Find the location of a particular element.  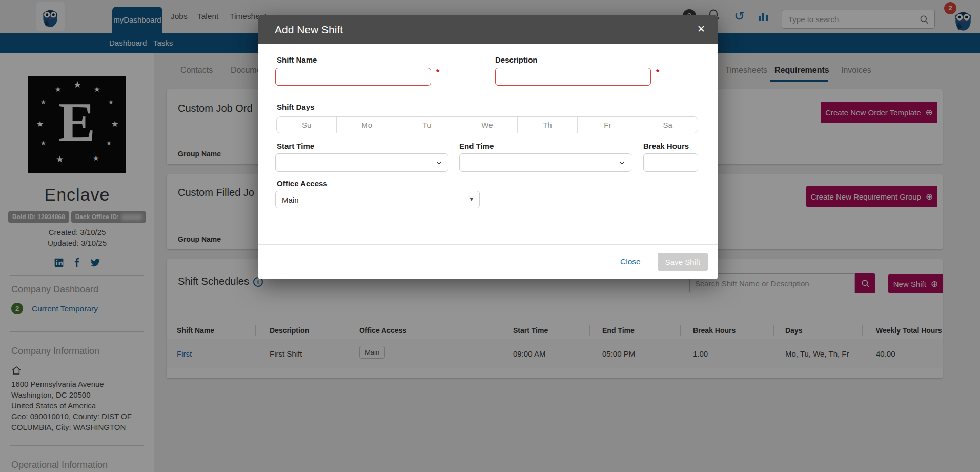

footer-divider is located at coordinates (488, 244).